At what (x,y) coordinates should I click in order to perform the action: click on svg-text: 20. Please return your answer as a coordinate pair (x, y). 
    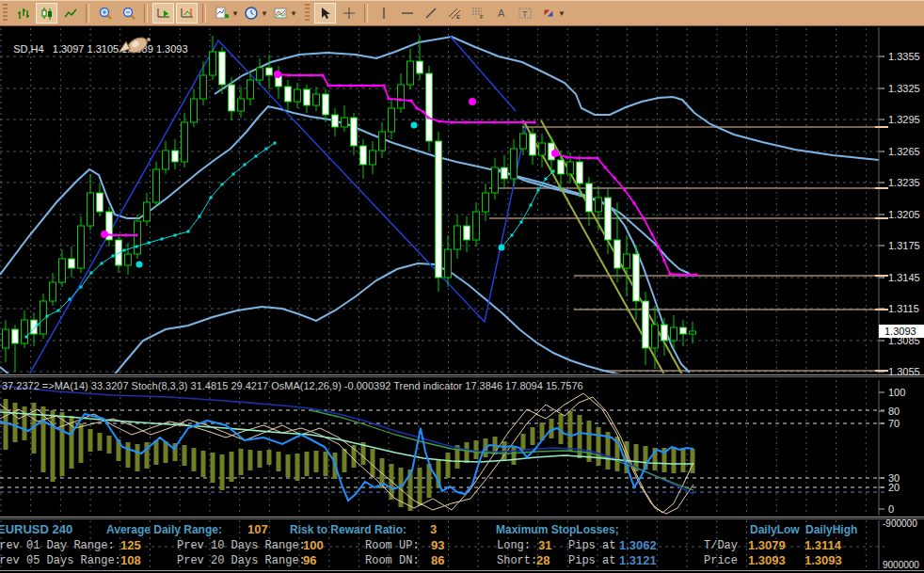
    Looking at the image, I should click on (894, 487).